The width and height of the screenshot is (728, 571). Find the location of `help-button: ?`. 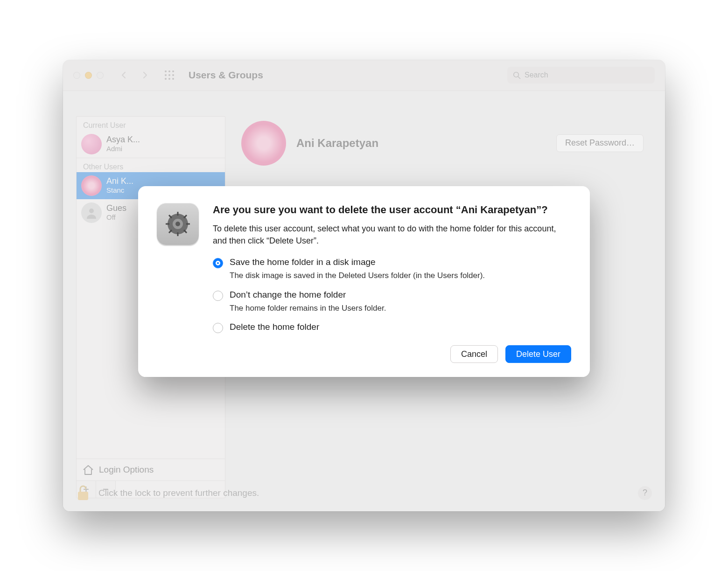

help-button: ? is located at coordinates (645, 493).